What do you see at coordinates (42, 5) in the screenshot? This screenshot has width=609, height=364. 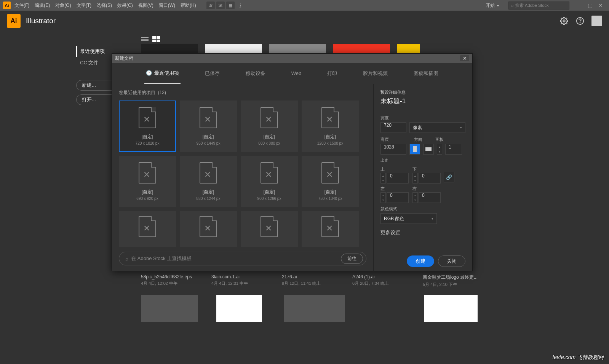 I see `menu-edit: 编辑(E)` at bounding box center [42, 5].